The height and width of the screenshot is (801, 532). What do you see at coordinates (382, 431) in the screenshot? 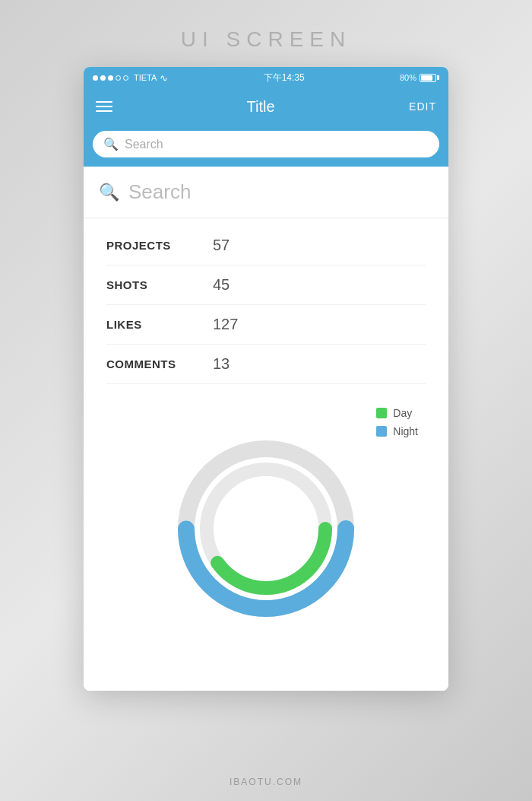
I see `legend-color-night` at bounding box center [382, 431].